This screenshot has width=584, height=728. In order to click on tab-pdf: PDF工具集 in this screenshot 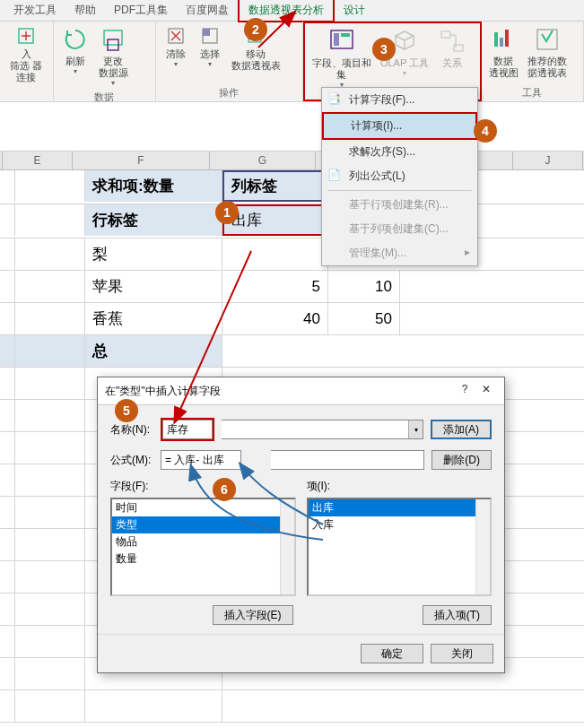, I will do `click(141, 11)`.